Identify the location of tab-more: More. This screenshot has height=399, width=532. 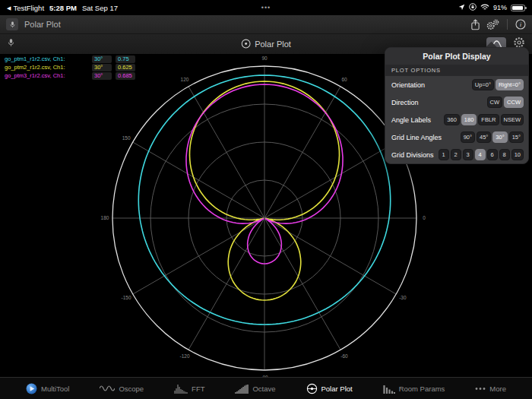
(491, 389).